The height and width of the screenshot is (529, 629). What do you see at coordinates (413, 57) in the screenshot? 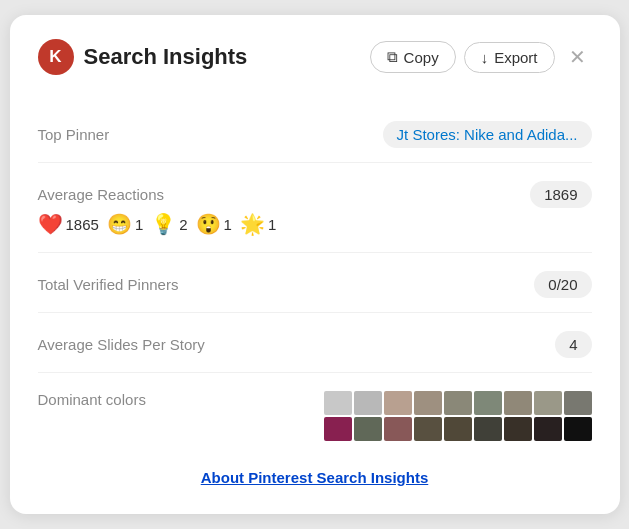
I see `copy-button: ⧉ Copy` at bounding box center [413, 57].